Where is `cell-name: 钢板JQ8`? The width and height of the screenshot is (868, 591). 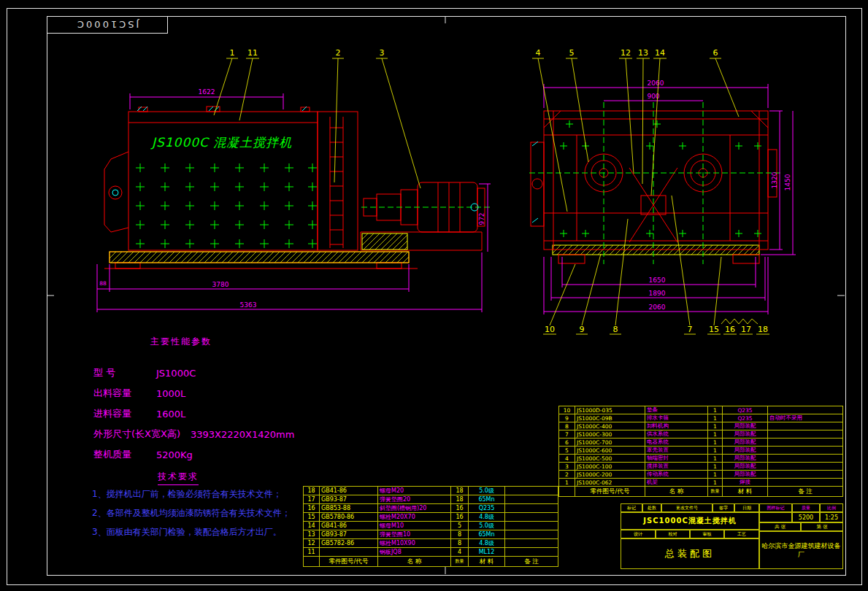
cell-name: 钢板JQ8 is located at coordinates (415, 552).